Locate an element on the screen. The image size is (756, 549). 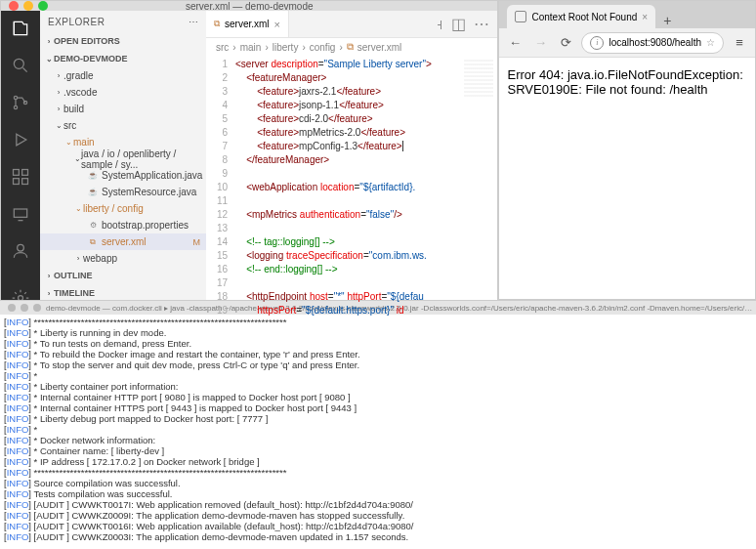
browser-content: Error 404: java.io.FileNotFoundException… is located at coordinates (627, 178).